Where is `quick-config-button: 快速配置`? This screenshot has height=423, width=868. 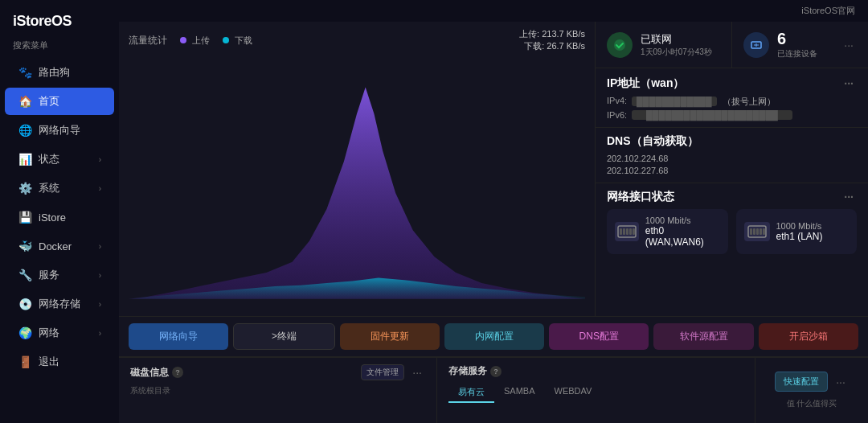 quick-config-button: 快速配置 is located at coordinates (801, 381).